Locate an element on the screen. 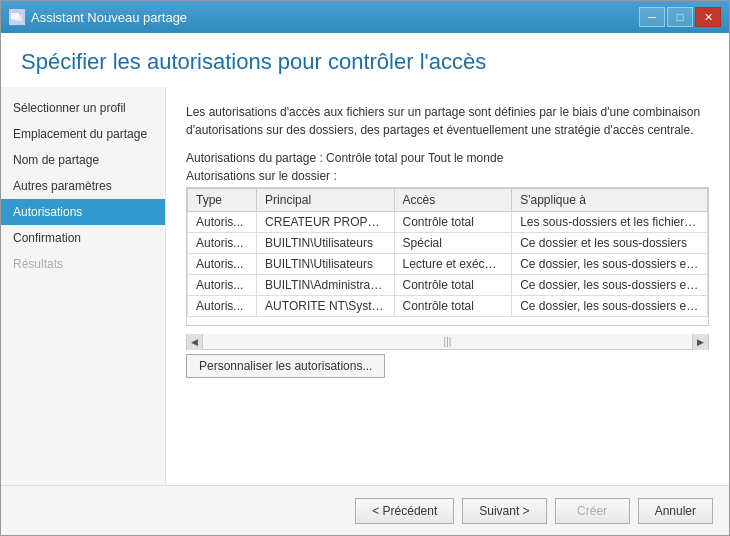 This screenshot has height=536, width=730. title-bar-left: Assistant Nouveau partage is located at coordinates (98, 17).